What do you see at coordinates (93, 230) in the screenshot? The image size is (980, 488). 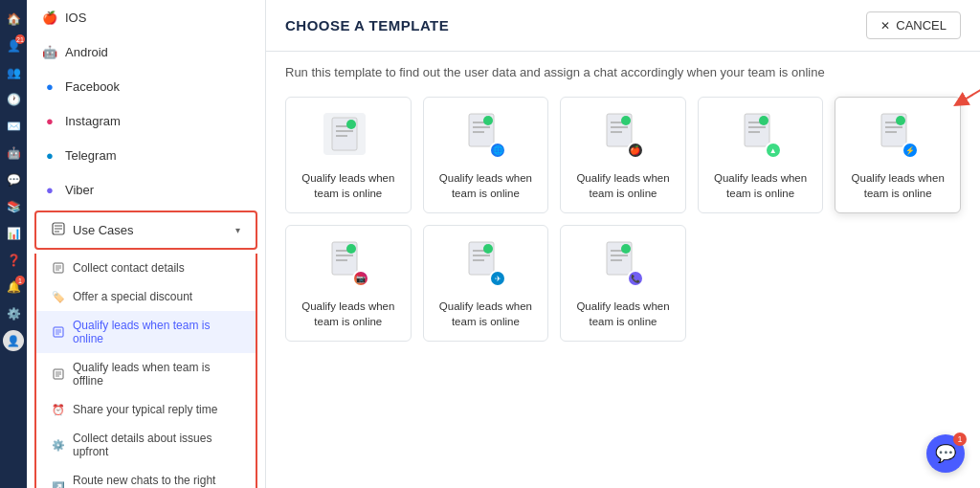 I see `use-cases-left: Use Cases` at bounding box center [93, 230].